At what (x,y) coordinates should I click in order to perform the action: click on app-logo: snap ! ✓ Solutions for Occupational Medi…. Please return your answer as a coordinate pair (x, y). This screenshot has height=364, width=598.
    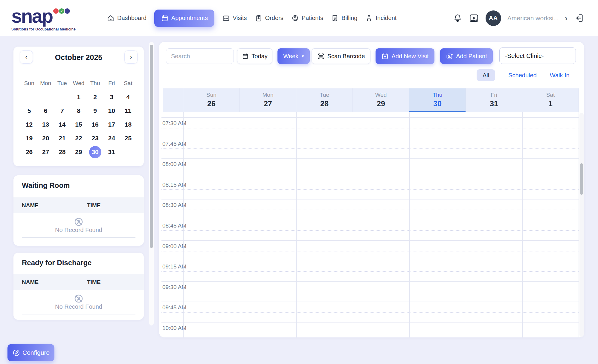
    Looking at the image, I should click on (44, 17).